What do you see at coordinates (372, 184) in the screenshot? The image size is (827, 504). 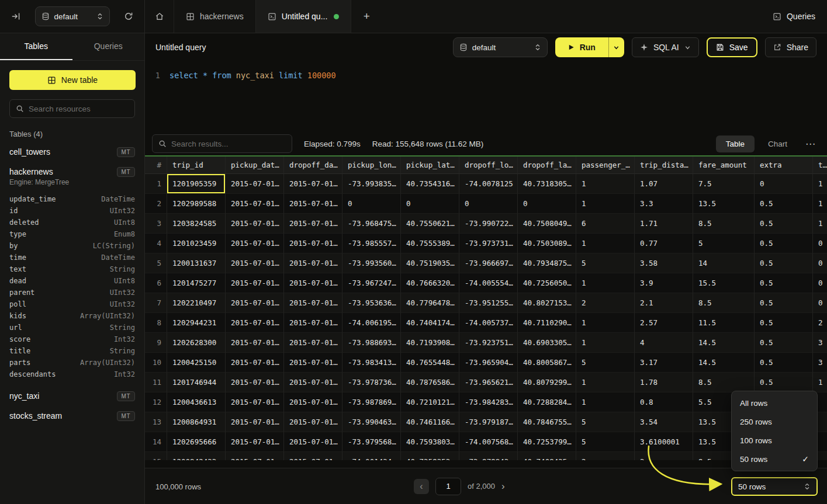 I see `data-cell: -73.993835…` at bounding box center [372, 184].